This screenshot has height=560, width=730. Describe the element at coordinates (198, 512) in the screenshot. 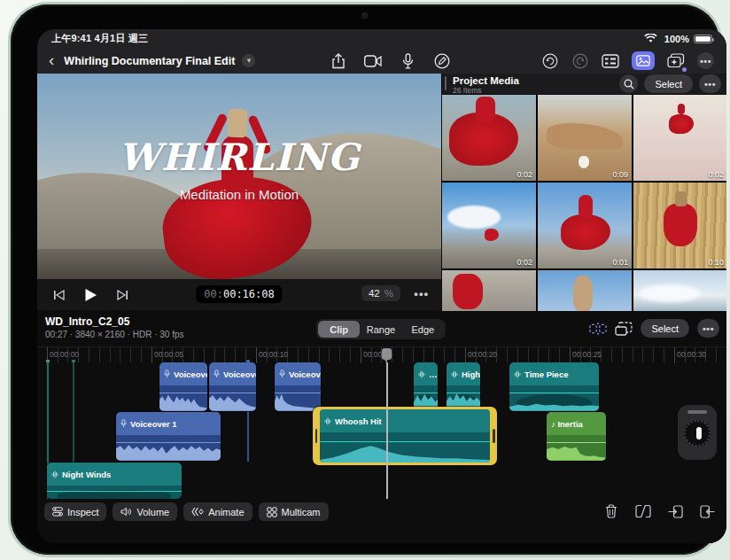

I see `animate-icon` at that location.